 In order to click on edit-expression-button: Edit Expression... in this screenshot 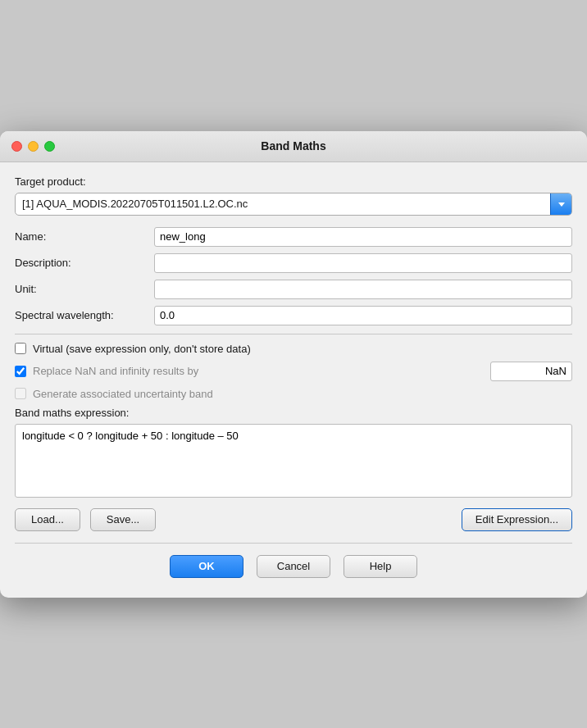, I will do `click(516, 520)`.